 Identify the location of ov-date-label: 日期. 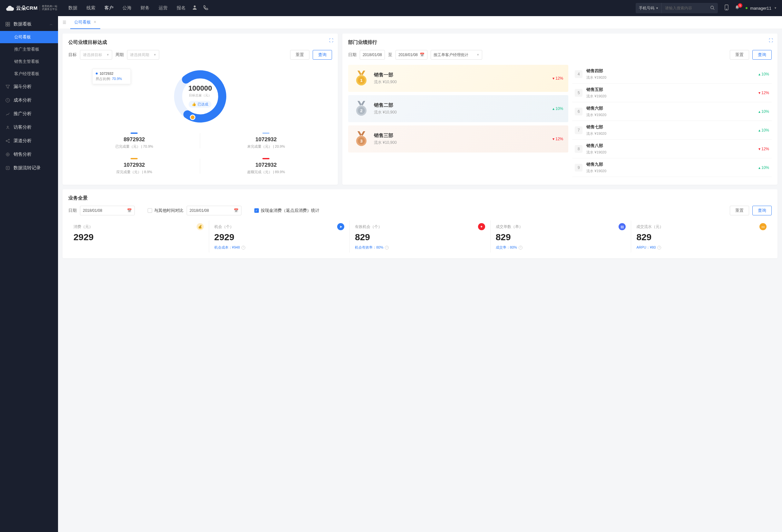
(73, 211).